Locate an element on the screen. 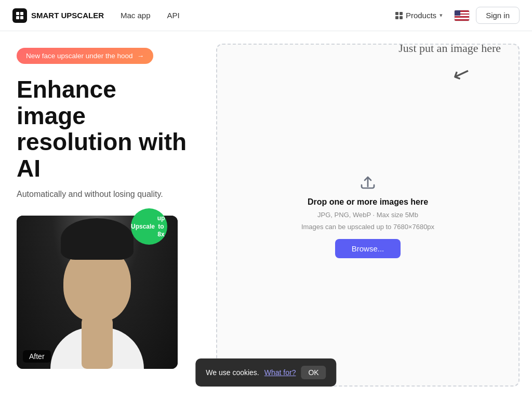  face-hair is located at coordinates (97, 239).